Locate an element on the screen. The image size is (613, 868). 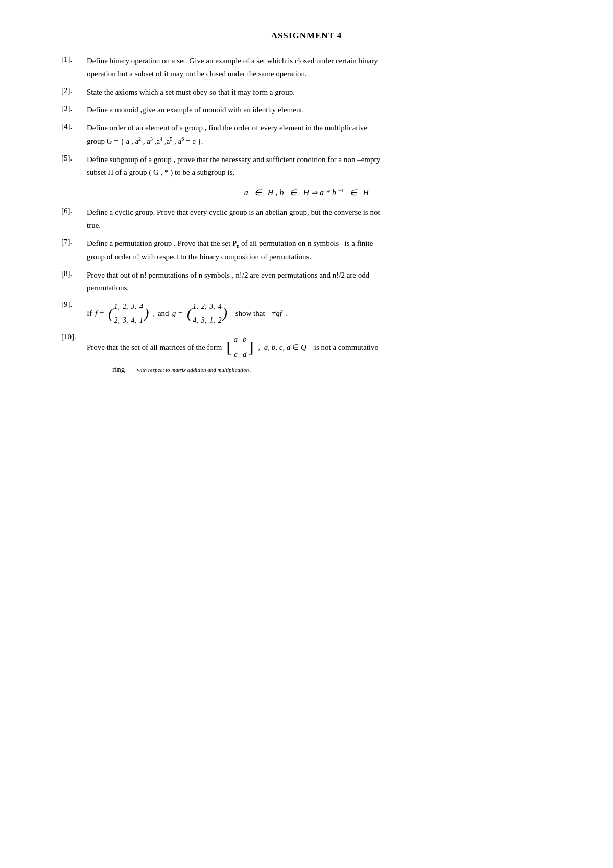
q9-f-permutation: ( 1, 2, 3, 4 2, 3, 4, 1 ) is located at coordinates (129, 313).